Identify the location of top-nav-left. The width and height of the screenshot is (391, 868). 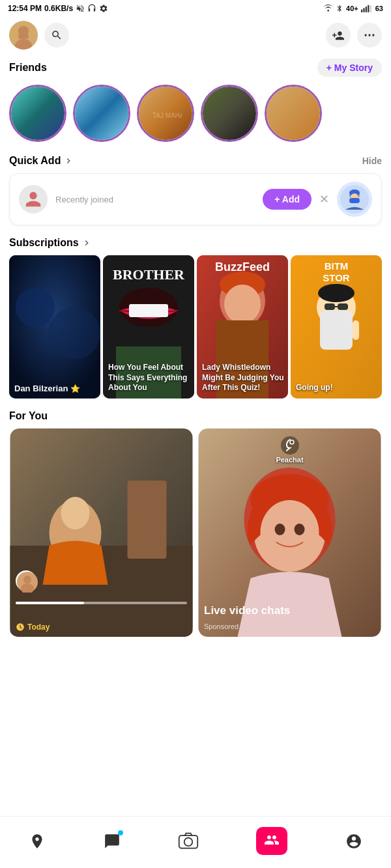
(39, 35).